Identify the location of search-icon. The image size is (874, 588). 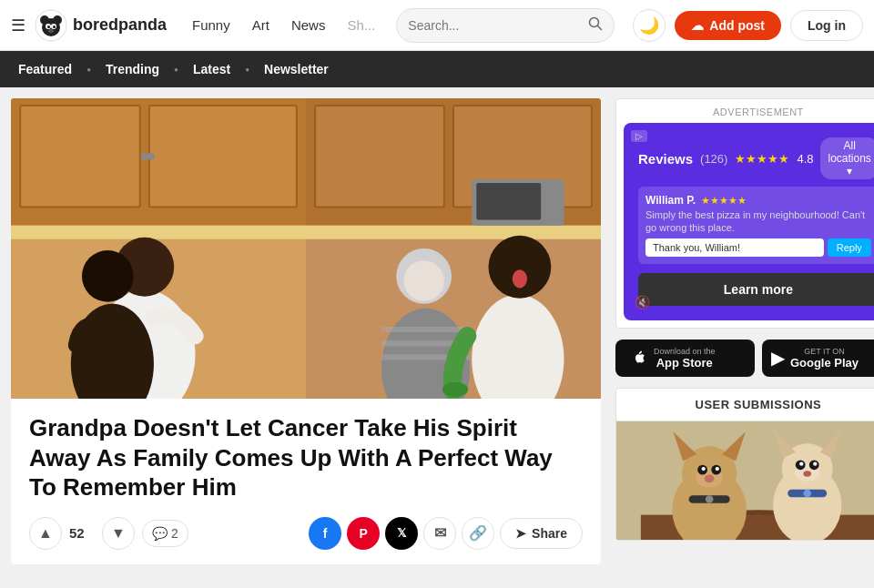
(595, 24).